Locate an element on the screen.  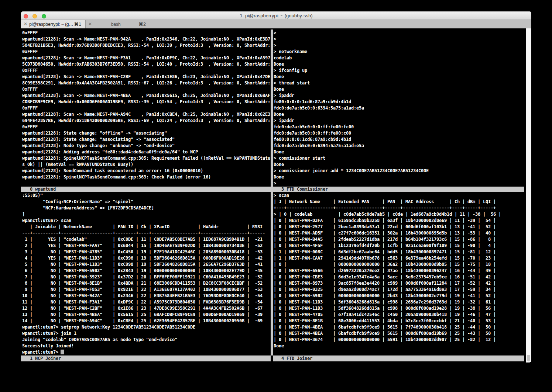
tab-shortcut: ⌘2 is located at coordinates (143, 24).